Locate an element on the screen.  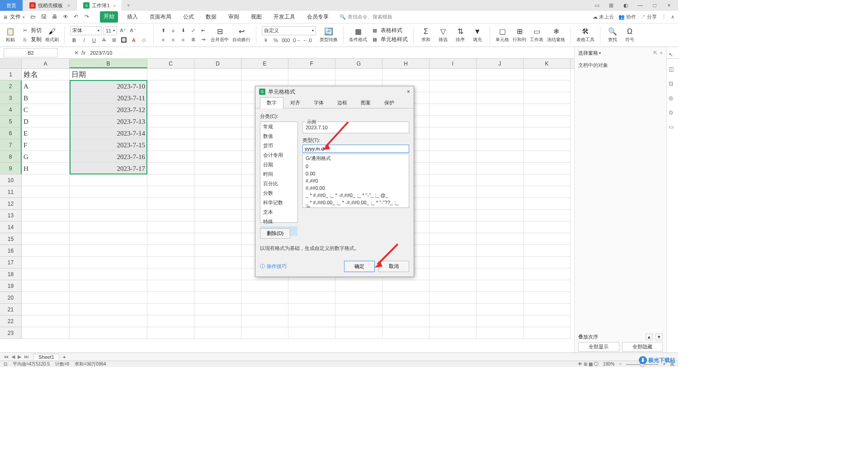
cell: 2023-7-15 is located at coordinates (108, 145).